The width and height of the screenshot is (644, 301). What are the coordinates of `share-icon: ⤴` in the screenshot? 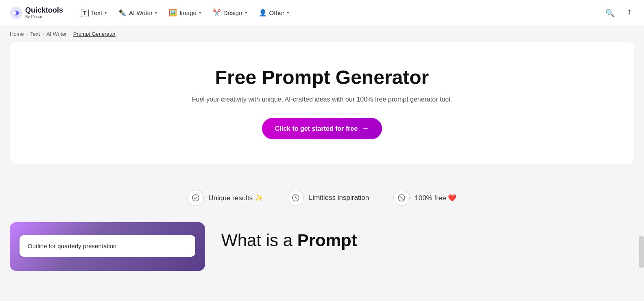 It's located at (629, 13).